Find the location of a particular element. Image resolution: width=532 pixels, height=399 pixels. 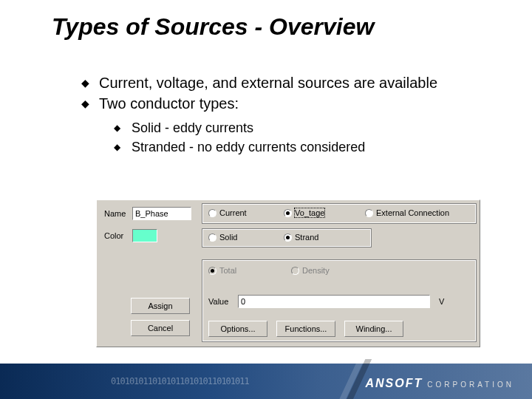

radio-label: Density is located at coordinates (316, 270).